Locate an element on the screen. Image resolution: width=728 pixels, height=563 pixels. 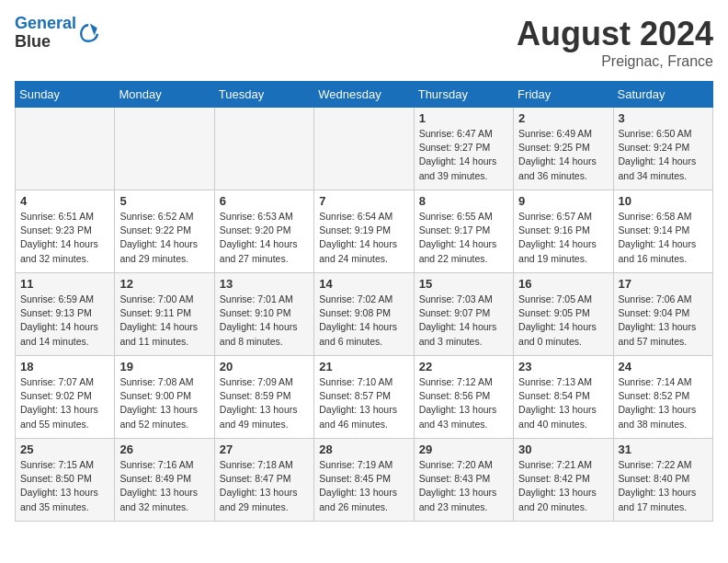
day-number: 19 is located at coordinates (164, 366).